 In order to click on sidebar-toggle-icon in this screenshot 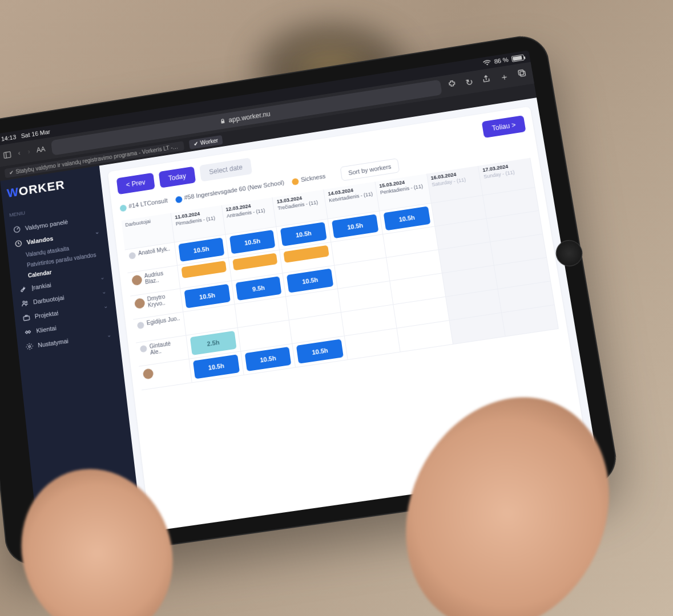, I will do `click(7, 155)`.